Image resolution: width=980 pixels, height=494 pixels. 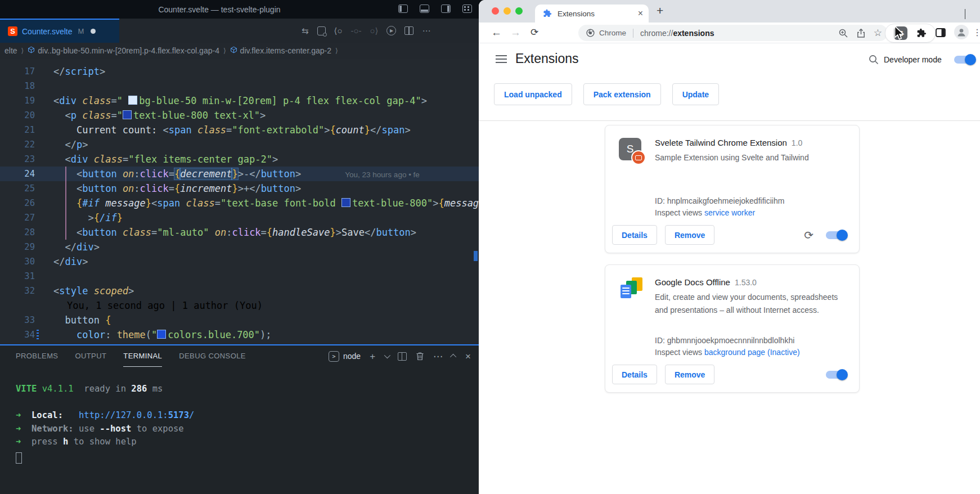 What do you see at coordinates (240, 232) in the screenshot?
I see `code-line: 28 <button class="ml-auto" on:click={han…` at bounding box center [240, 232].